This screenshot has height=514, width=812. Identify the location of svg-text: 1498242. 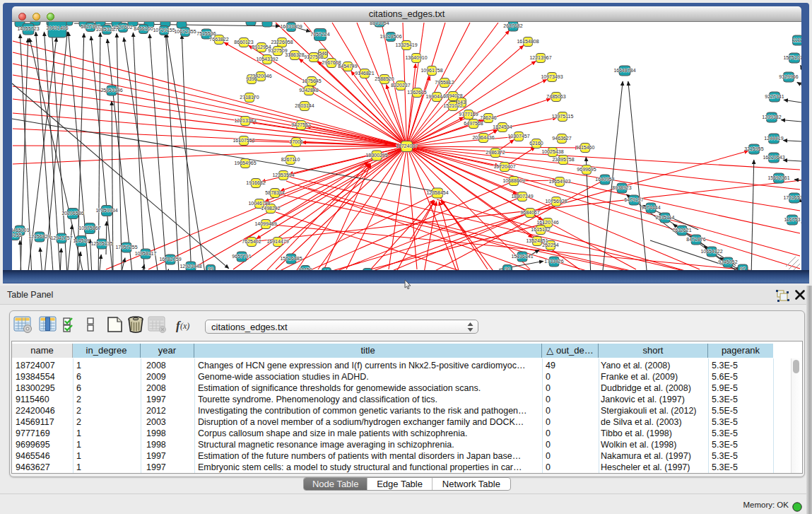
(270, 208).